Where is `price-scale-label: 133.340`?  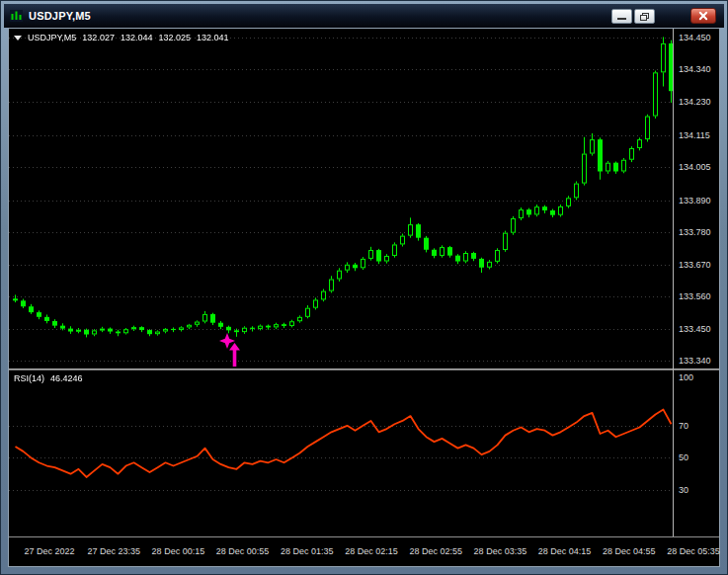 price-scale-label: 133.340 is located at coordinates (695, 361).